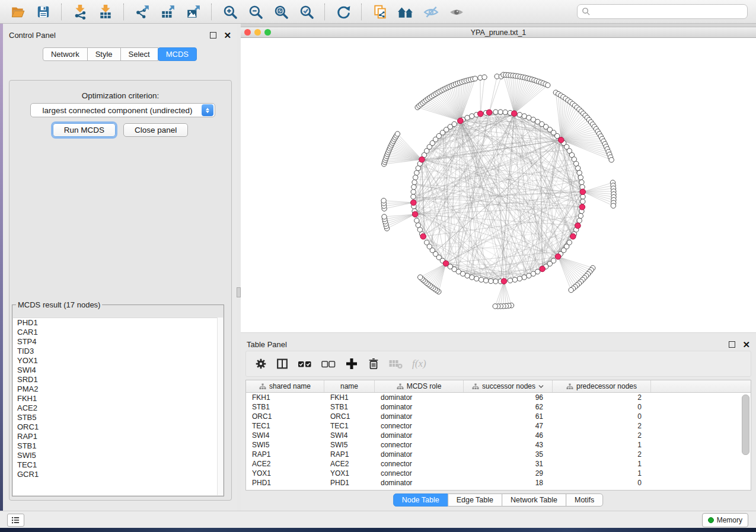  I want to click on panel-splitter-grip, so click(238, 293).